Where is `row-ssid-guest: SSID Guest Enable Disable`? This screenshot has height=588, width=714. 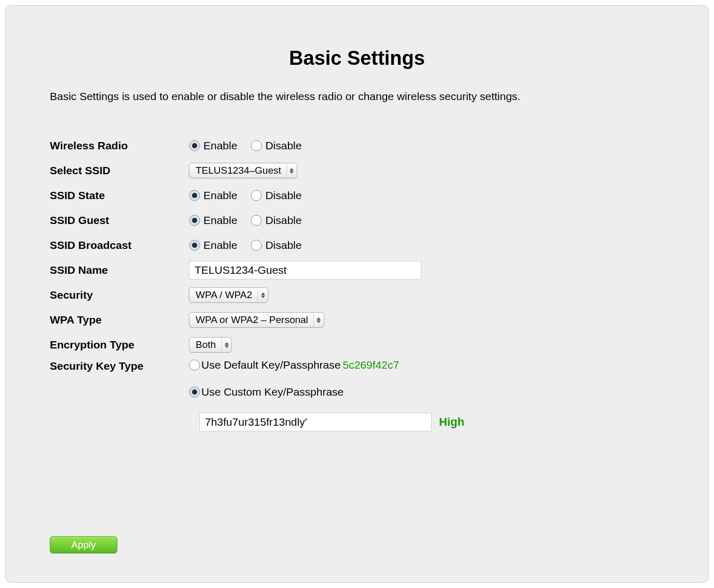
row-ssid-guest: SSID Guest Enable Disable is located at coordinates (357, 220).